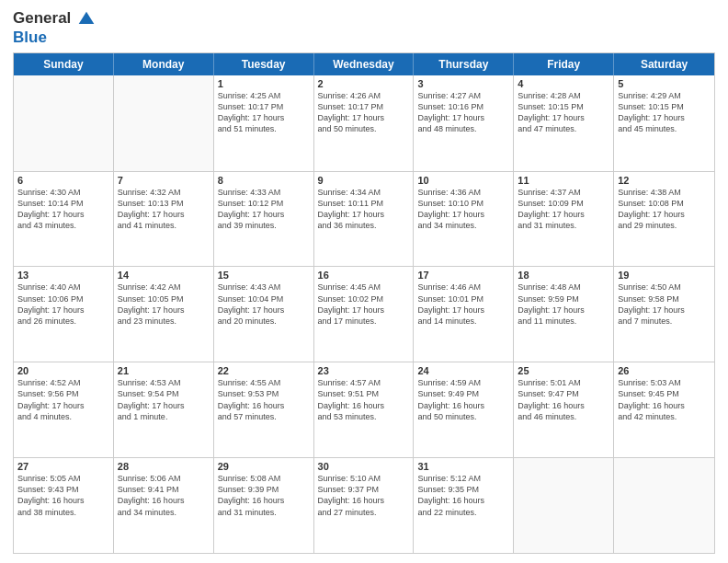 The image size is (728, 563). Describe the element at coordinates (463, 304) in the screenshot. I see `cell-info: Sunrise: 4:46 AM Sunset: 10:01 PM Daylig…` at that location.